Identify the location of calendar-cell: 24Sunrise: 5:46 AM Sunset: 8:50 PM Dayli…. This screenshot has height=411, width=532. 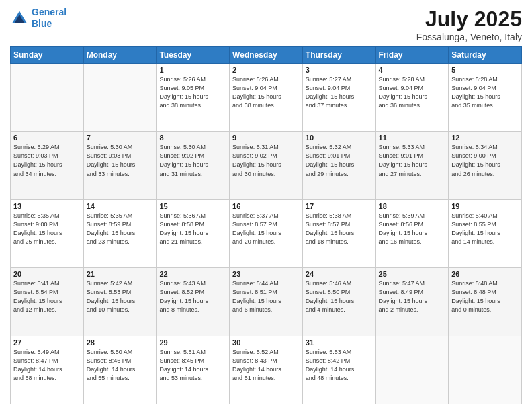
(339, 302).